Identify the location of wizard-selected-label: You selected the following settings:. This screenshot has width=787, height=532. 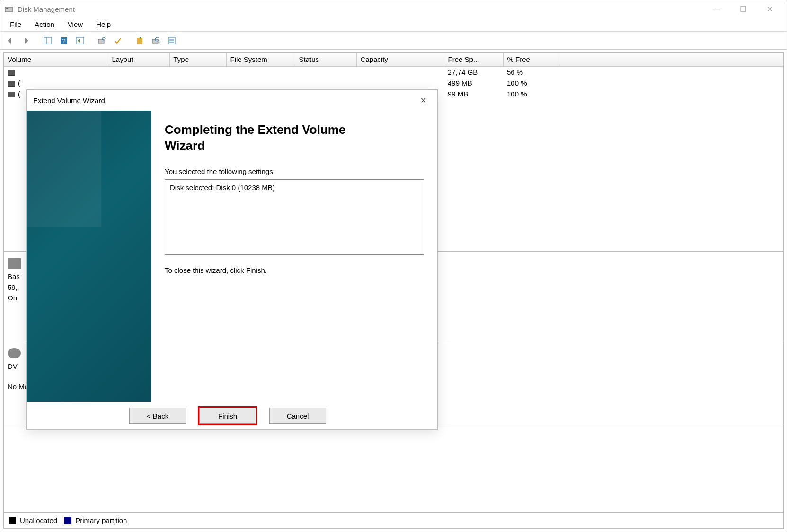
(294, 171).